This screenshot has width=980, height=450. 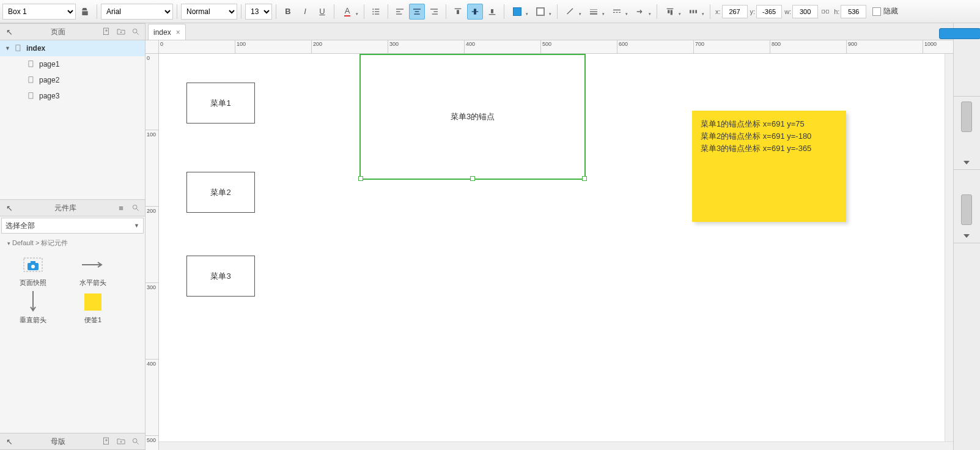 What do you see at coordinates (121, 208) in the screenshot?
I see `menu-icon: ≡` at bounding box center [121, 208].